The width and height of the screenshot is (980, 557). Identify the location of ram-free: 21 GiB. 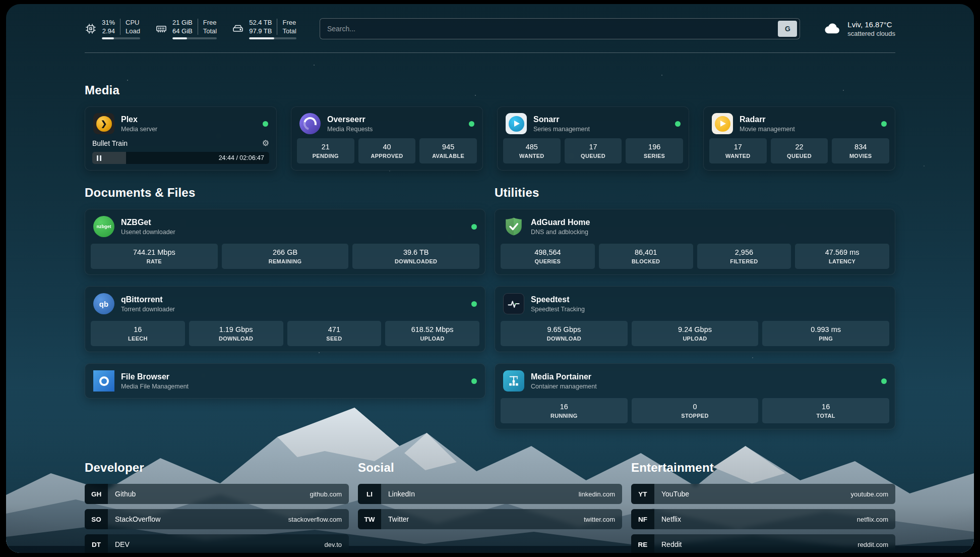
(182, 22).